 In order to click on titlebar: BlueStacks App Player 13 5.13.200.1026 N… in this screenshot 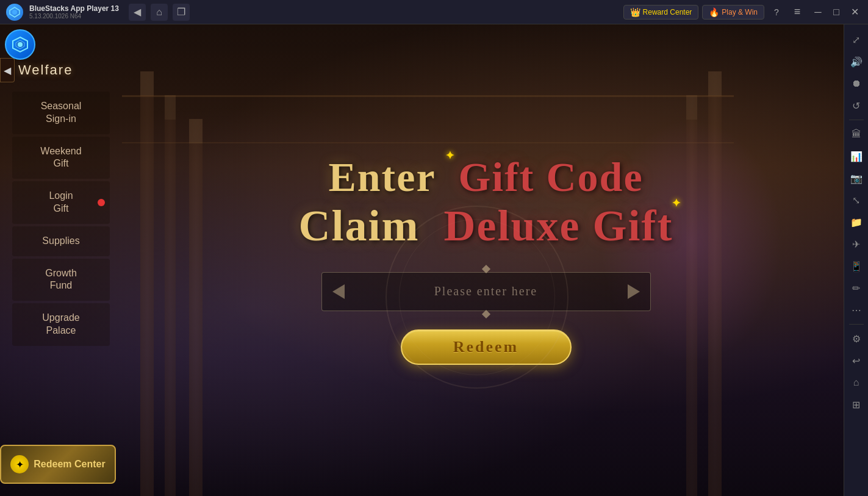, I will do `click(434, 12)`.